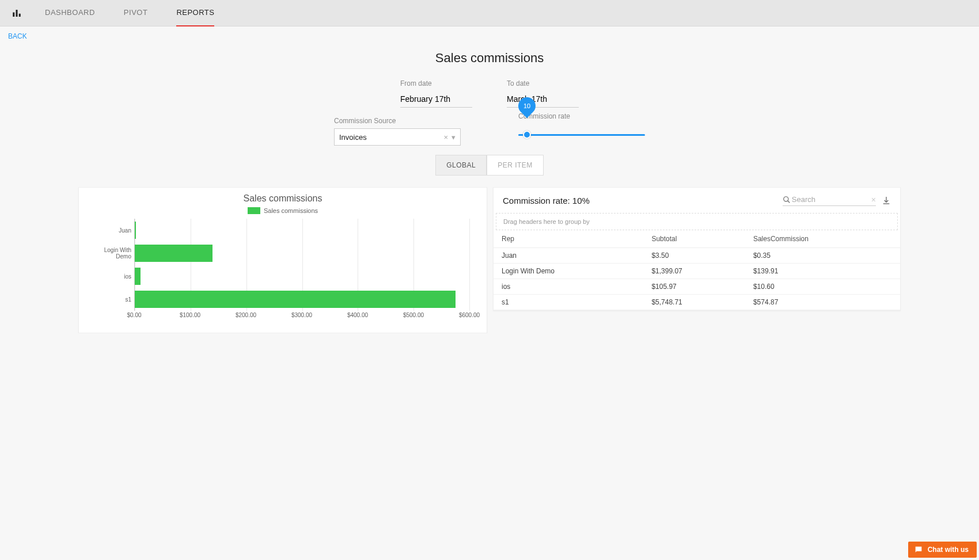 The height and width of the screenshot is (560, 979). What do you see at coordinates (568, 303) in the screenshot?
I see `table-cell: s1` at bounding box center [568, 303].